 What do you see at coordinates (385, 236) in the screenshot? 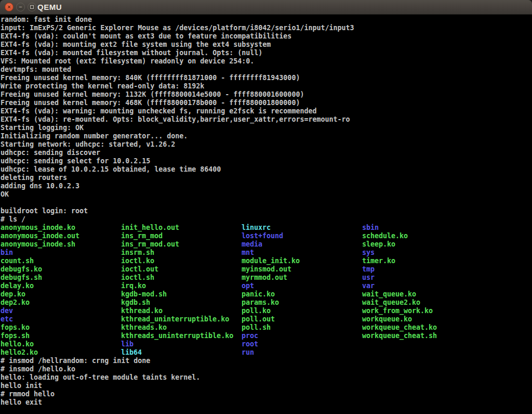
I see `file-name: schedule.ko` at bounding box center [385, 236].